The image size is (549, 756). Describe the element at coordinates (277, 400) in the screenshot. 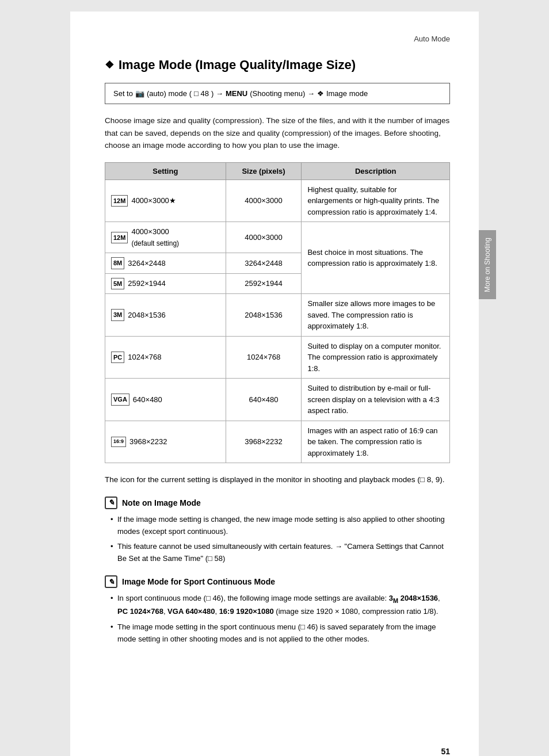

I see `table-row: VGA 640×480 640×480 Suited to distributi…` at that location.